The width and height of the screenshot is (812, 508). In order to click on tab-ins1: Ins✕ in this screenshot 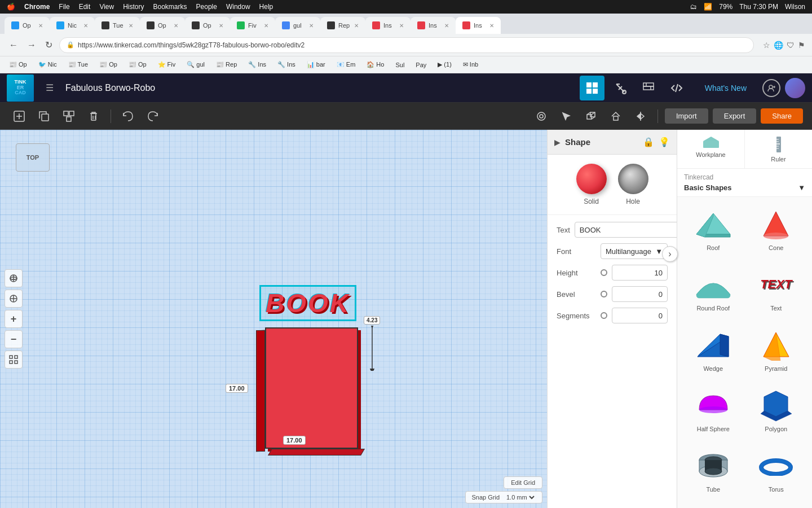, I will do `click(388, 25)`.